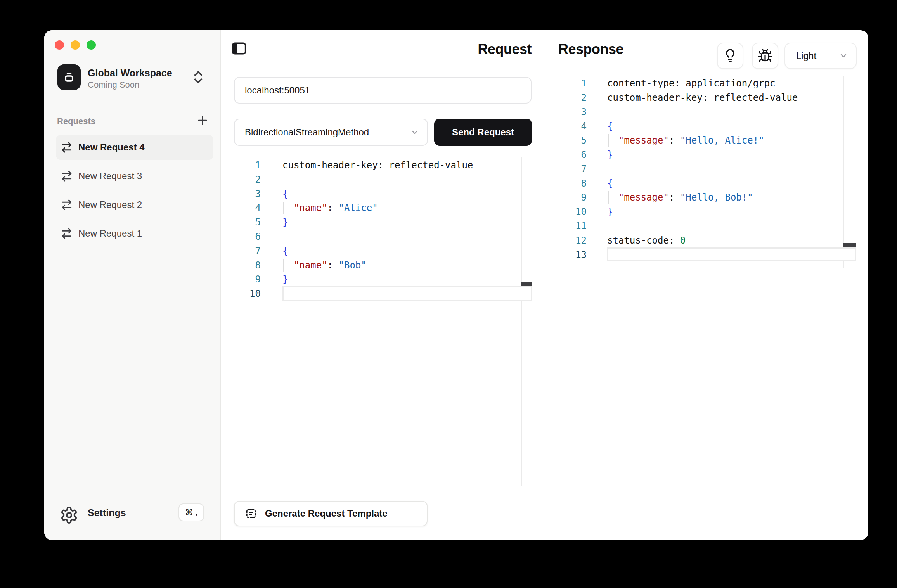 Image resolution: width=897 pixels, height=588 pixels. What do you see at coordinates (407, 294) in the screenshot?
I see `request-editor-cursor-line` at bounding box center [407, 294].